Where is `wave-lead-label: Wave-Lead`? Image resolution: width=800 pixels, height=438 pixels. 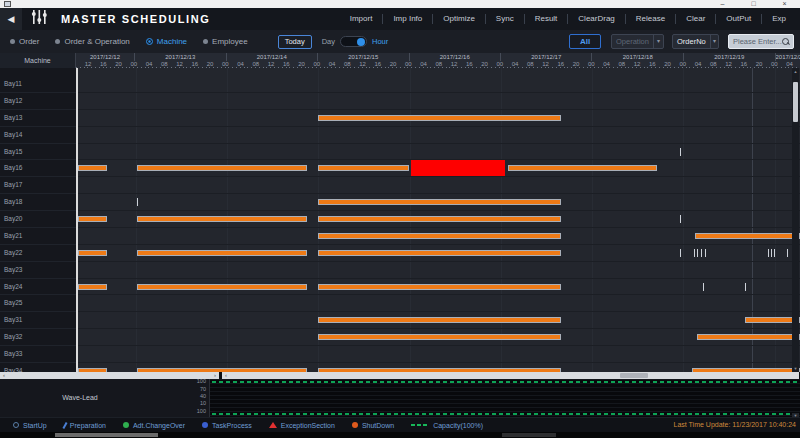
wave-lead-label: Wave-Lead is located at coordinates (80, 398).